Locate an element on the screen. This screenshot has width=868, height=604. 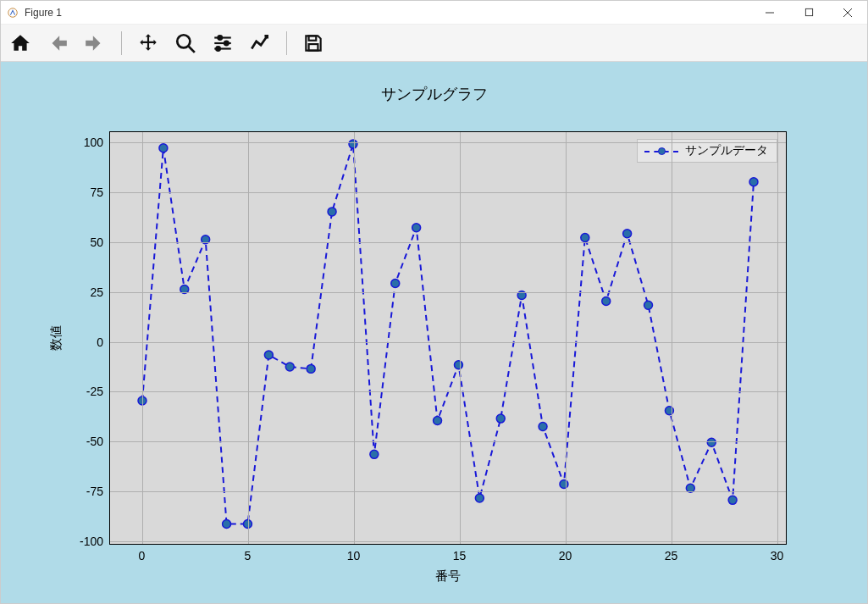
x-tick-label: 10 is located at coordinates (354, 553).